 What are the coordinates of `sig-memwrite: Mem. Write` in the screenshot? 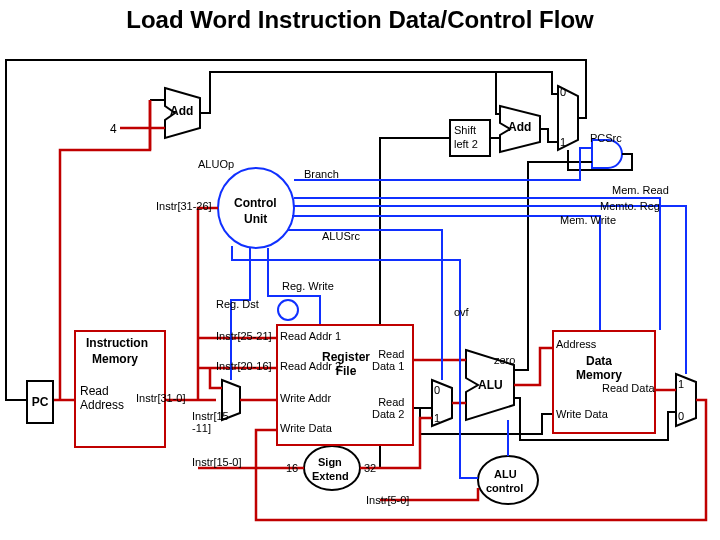 It's located at (588, 220).